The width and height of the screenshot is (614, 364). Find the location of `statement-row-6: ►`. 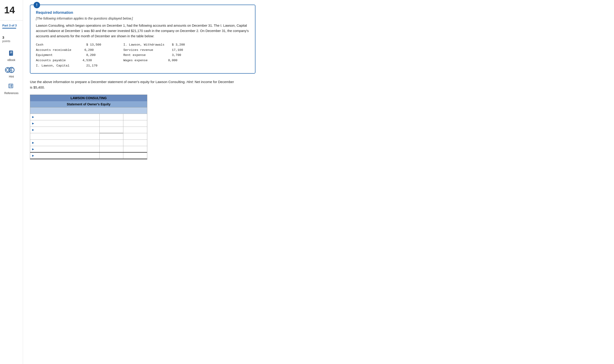

statement-row-6: ► is located at coordinates (89, 149).